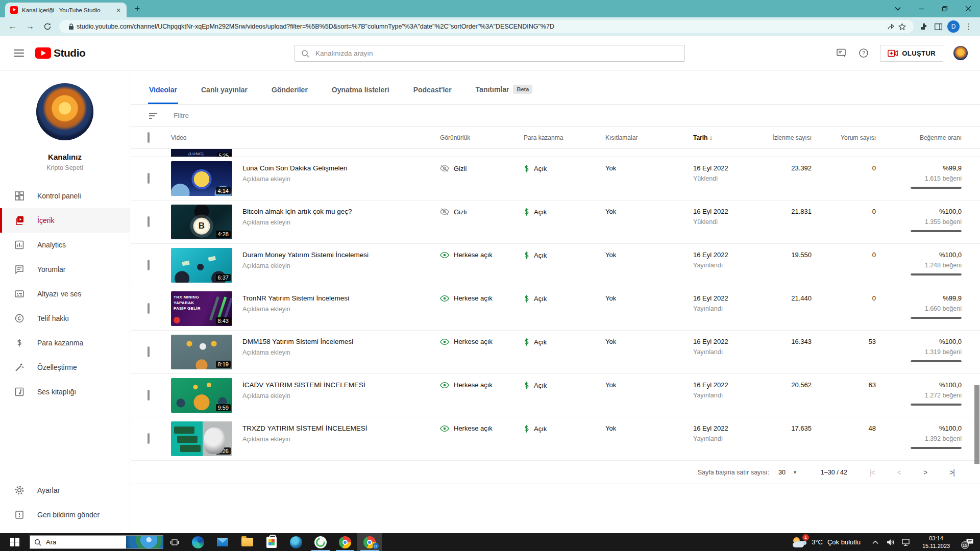  What do you see at coordinates (65, 112) in the screenshot?
I see `channel-avatar` at bounding box center [65, 112].